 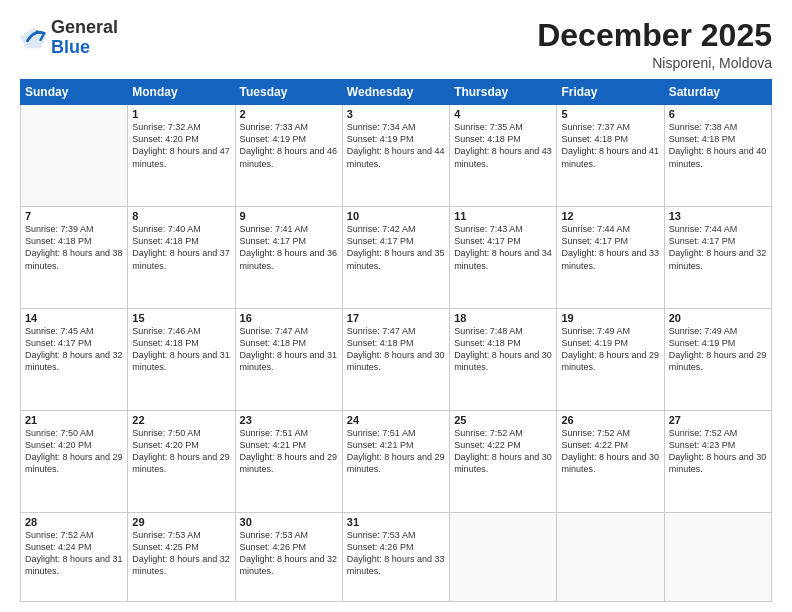 What do you see at coordinates (74, 461) in the screenshot?
I see `calendar-cell: 21Sunrise: 7:50 AMSunset: 4:20 PMDayligh…` at bounding box center [74, 461].